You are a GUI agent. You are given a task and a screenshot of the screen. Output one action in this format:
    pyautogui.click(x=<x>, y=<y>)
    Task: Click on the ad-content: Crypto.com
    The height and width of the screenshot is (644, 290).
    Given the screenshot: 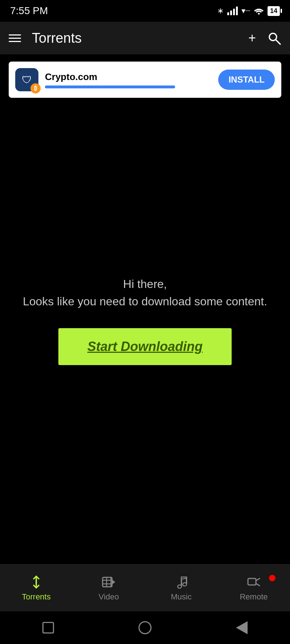 What is the action you would take?
    pyautogui.click(x=132, y=80)
    